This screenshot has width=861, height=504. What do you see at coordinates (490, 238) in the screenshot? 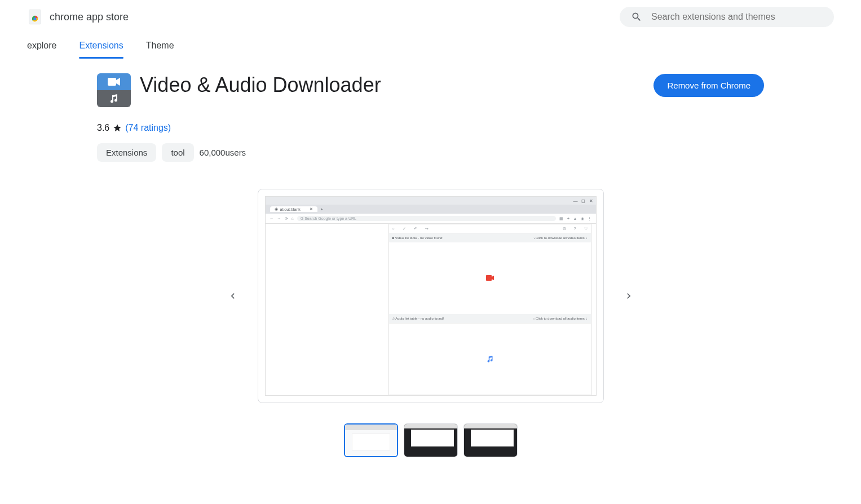
I see `video-section-header: ■ Video list table - no video found! › C…` at bounding box center [490, 238].